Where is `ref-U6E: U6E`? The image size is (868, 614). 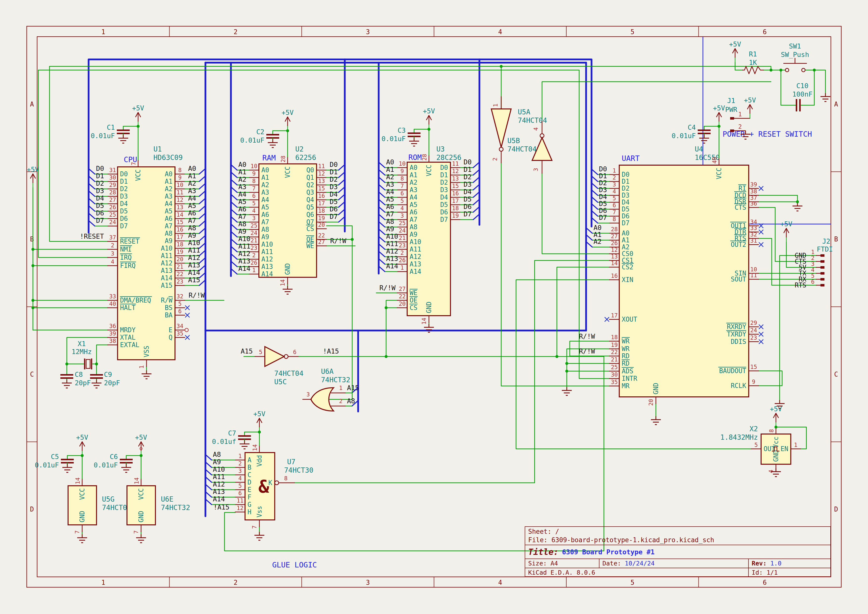
ref-U6E: U6E is located at coordinates (167, 499).